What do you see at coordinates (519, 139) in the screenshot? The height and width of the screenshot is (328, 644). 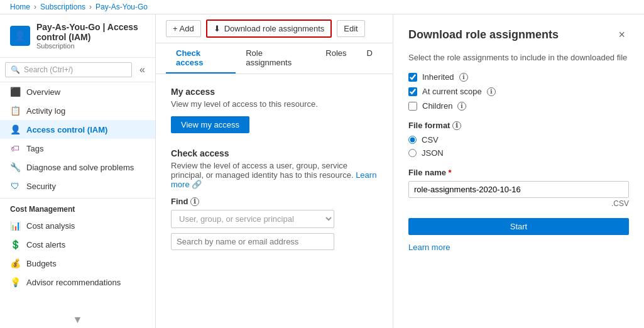 I see `csv-radio-item: CSV` at bounding box center [519, 139].